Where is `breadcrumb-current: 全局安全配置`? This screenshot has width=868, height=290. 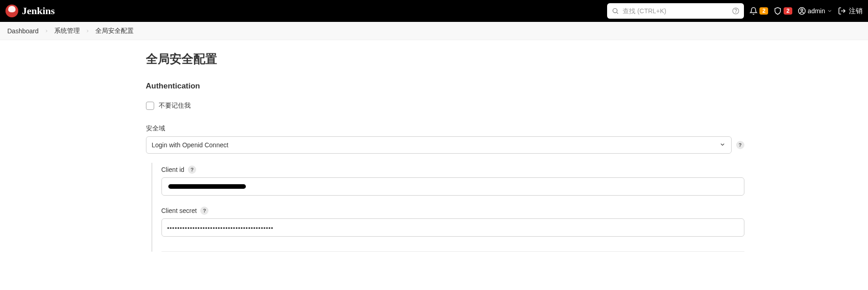
breadcrumb-current: 全局安全配置 is located at coordinates (114, 31).